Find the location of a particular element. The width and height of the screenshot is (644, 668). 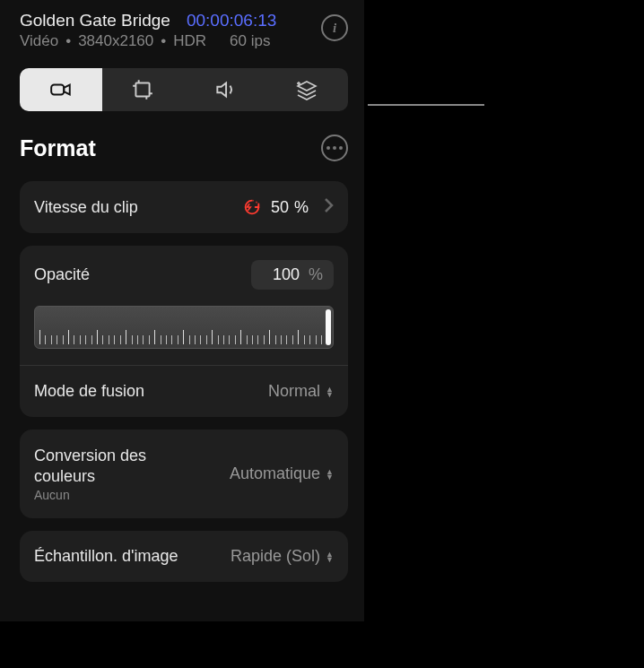

section-header: Format is located at coordinates (182, 143).